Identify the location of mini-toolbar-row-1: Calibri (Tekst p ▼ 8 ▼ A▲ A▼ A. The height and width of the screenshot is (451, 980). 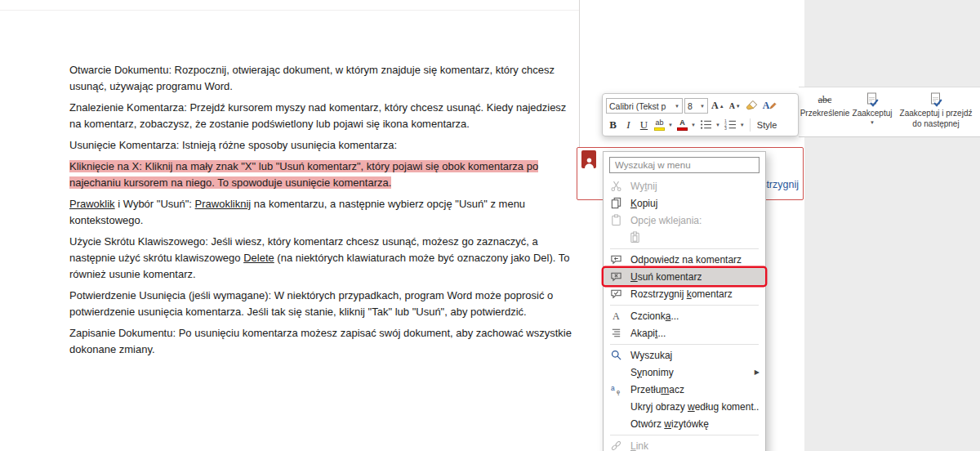
(701, 106).